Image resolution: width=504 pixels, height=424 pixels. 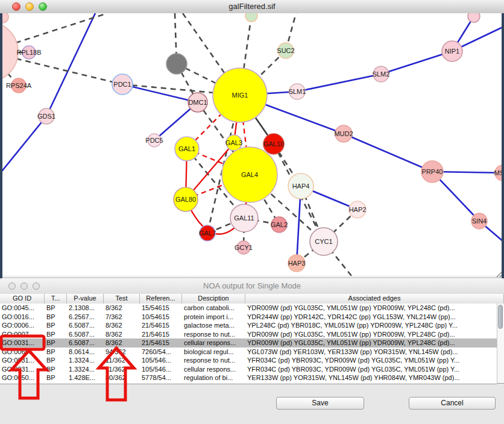 I want to click on column-header-p-value: P-value, so click(x=86, y=299).